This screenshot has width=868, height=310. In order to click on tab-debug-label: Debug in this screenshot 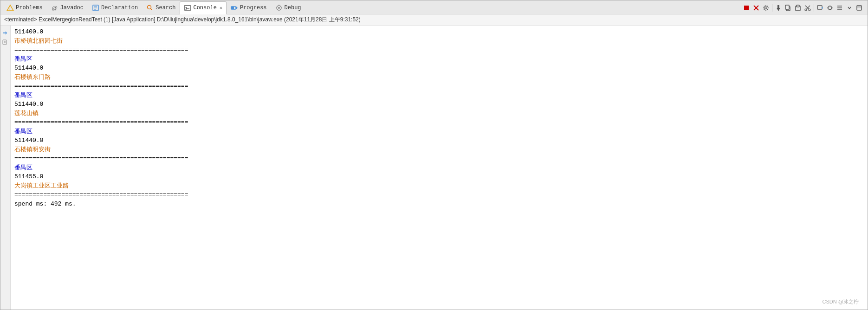, I will do `click(293, 8)`.